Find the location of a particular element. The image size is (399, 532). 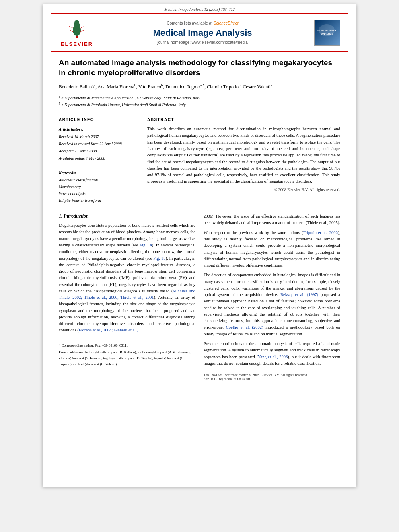

footnote-star: * Corresponding author. Fax: +39 0916040… is located at coordinates (127, 345).